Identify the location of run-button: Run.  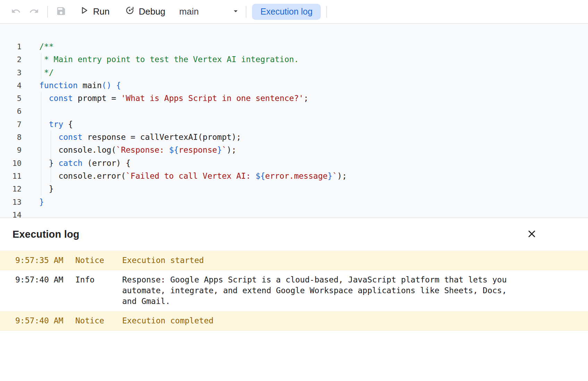
(94, 12).